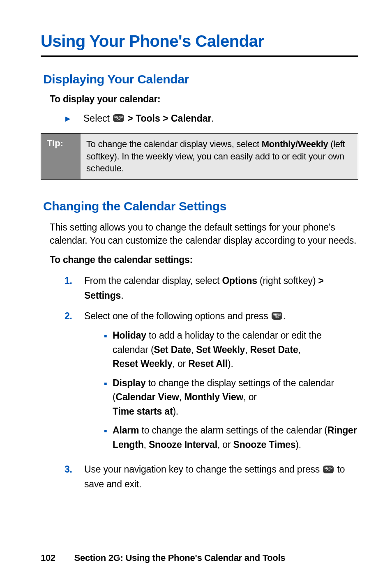  What do you see at coordinates (231, 397) in the screenshot?
I see `sub-item-display: ■ Display to change the display settings…` at bounding box center [231, 397].